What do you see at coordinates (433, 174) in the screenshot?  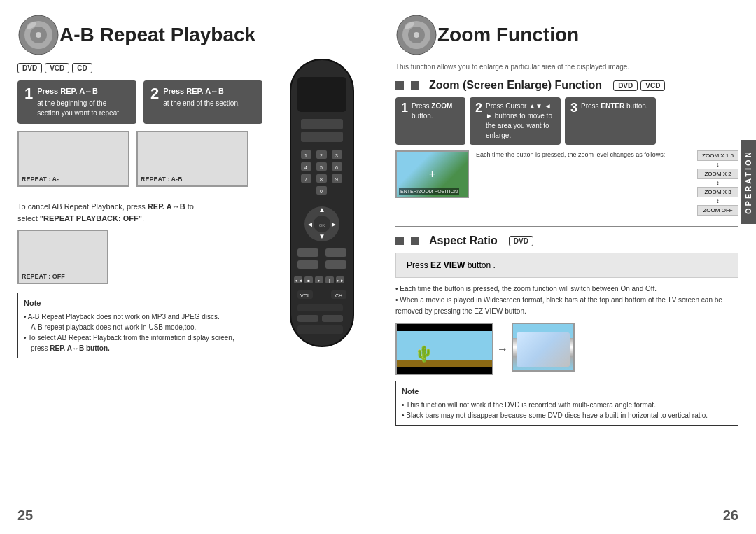 I see `enter-zoom-screen: ENTER/ZOOM POSITION +` at bounding box center [433, 174].